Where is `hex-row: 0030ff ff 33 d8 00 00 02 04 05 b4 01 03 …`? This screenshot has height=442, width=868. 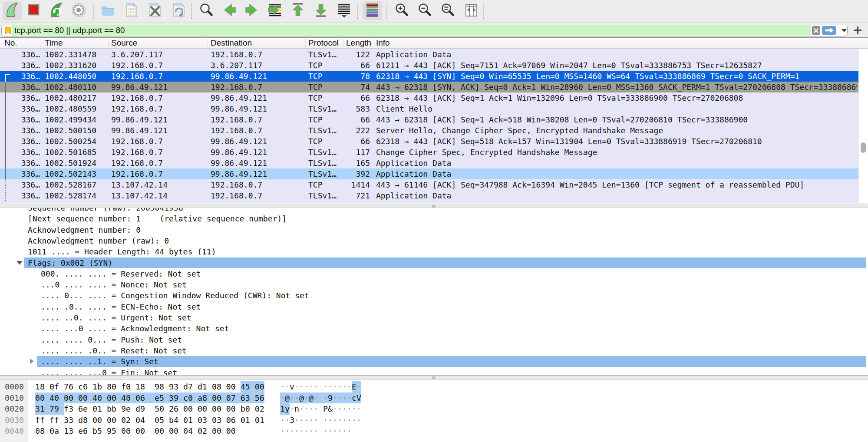 hex-row: 0030ff ff 33 d8 00 00 02 04 05 b4 01 03 … is located at coordinates (434, 420).